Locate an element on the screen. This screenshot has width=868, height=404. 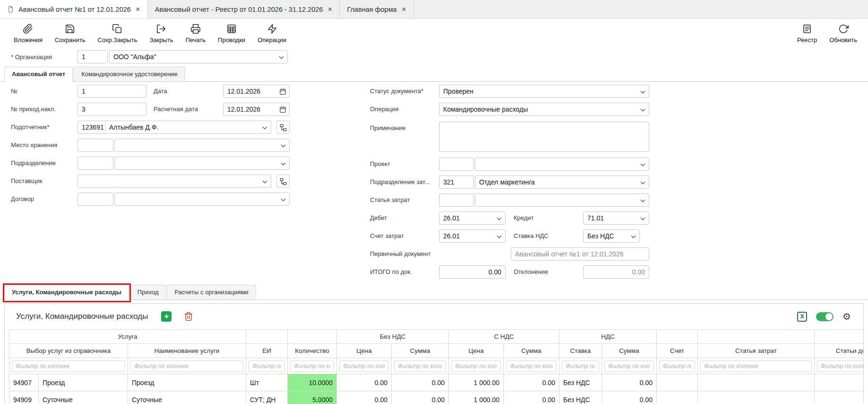
debit-select: 26.01 is located at coordinates (473, 218).